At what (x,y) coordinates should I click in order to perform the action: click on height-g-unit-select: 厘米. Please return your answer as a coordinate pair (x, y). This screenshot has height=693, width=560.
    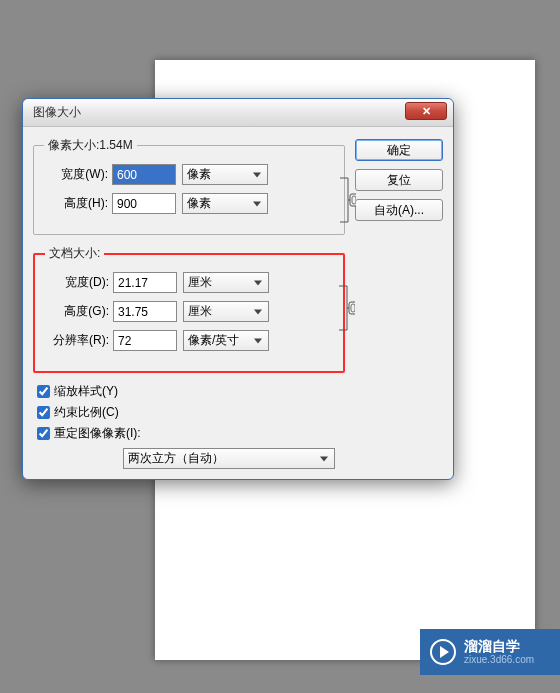
    Looking at the image, I should click on (226, 312).